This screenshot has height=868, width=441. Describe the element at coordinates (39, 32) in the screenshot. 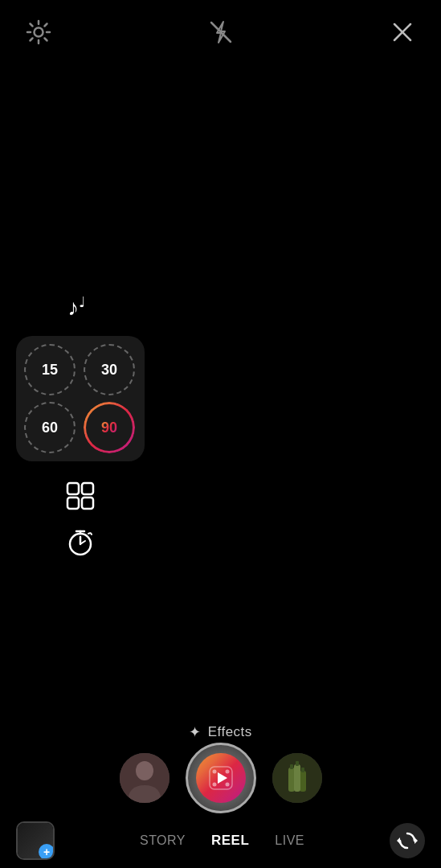

I see `settings-button` at that location.